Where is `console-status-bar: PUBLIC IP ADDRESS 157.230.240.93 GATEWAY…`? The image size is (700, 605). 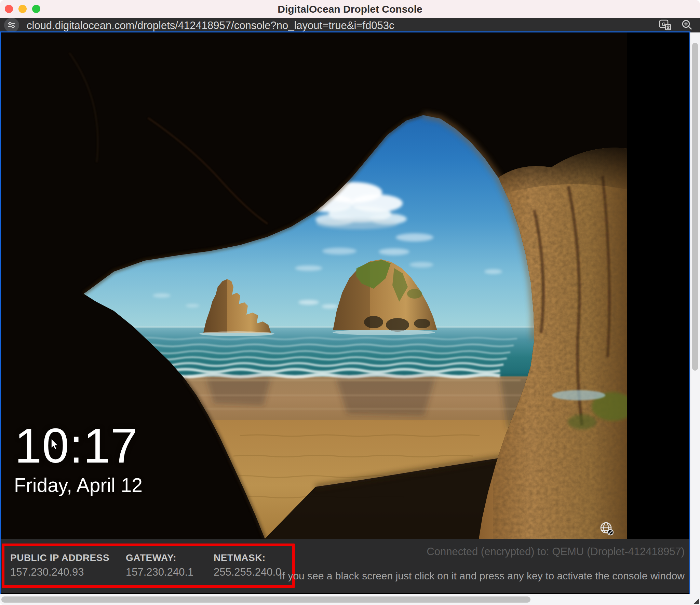
console-status-bar: PUBLIC IP ADDRESS 157.230.240.93 GATEWAY… is located at coordinates (345, 566).